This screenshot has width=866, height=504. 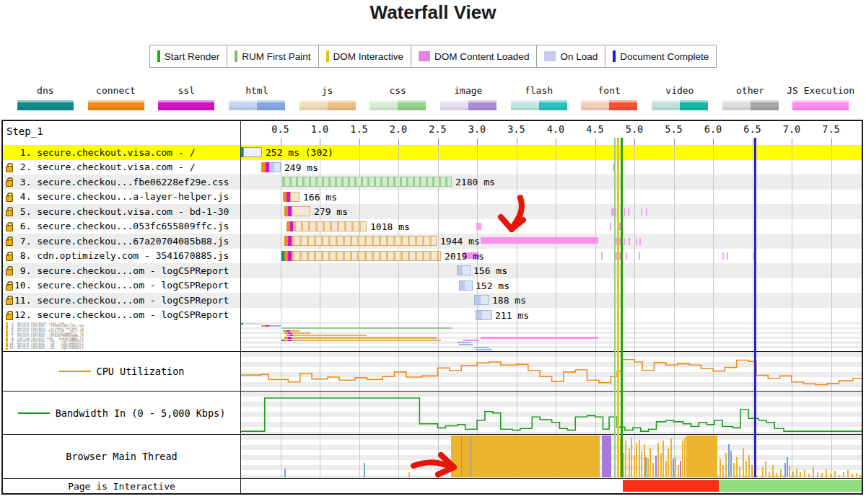 What do you see at coordinates (121, 198) in the screenshot?
I see `request-row: 4. secure.checkou...a-layer-helper.js` at bounding box center [121, 198].